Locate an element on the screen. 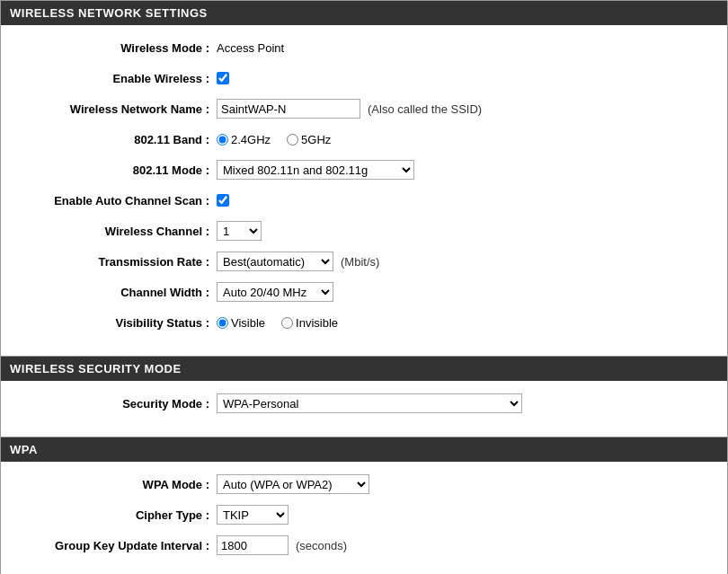 This screenshot has height=574, width=728. auto-channel-label: Enable Auto Channel Scan : is located at coordinates (118, 201).